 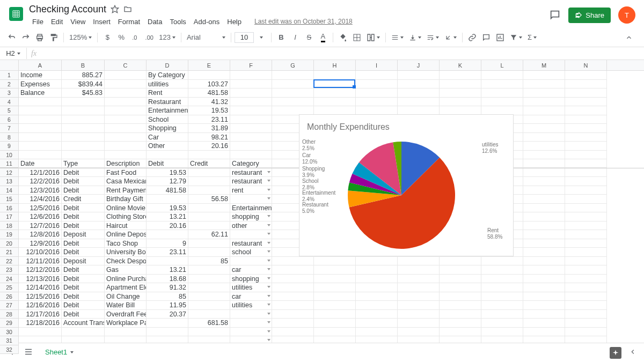 What do you see at coordinates (78, 21) in the screenshot?
I see `menu-view: View` at bounding box center [78, 21].